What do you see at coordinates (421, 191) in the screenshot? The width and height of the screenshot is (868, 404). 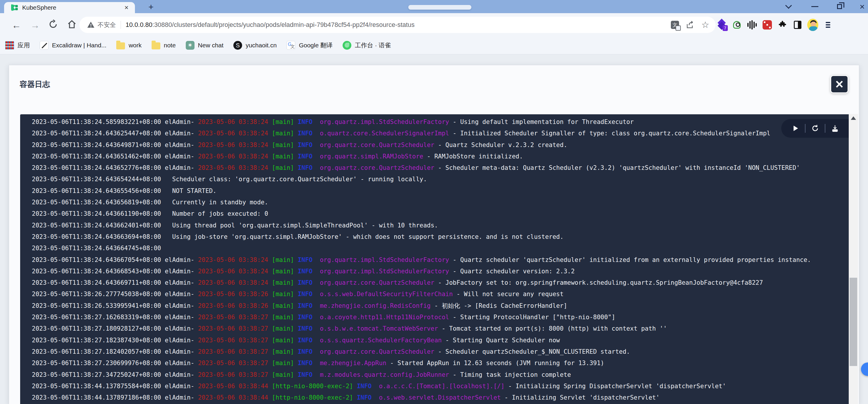 I see `log-line: 2023-05-06T11:38:24.643655456+08:00 NOT …` at bounding box center [421, 191].